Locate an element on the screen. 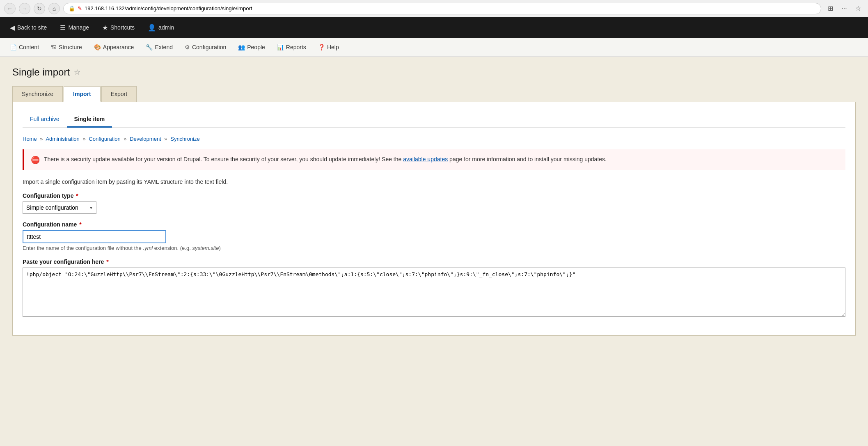 The image size is (868, 446). config-type-select: Simple configuration Action Base field o… is located at coordinates (60, 208).